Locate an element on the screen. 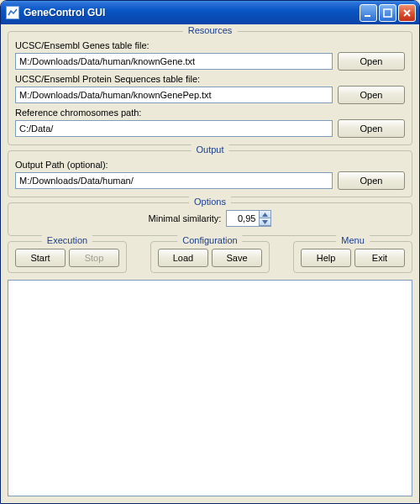  menu-group: Menu Help Exit is located at coordinates (353, 257).